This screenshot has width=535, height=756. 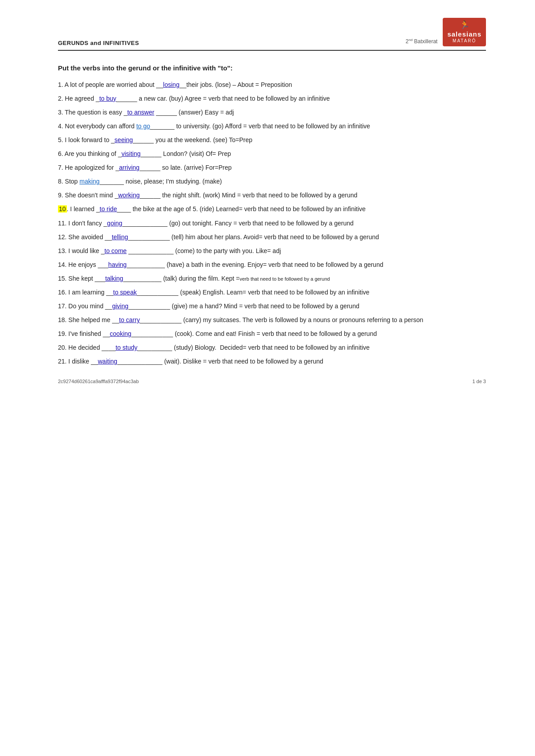 What do you see at coordinates (446, 32) in the screenshot?
I see `header-right: 2nd Batxillerat 🏃 salesians MATARÓ` at bounding box center [446, 32].